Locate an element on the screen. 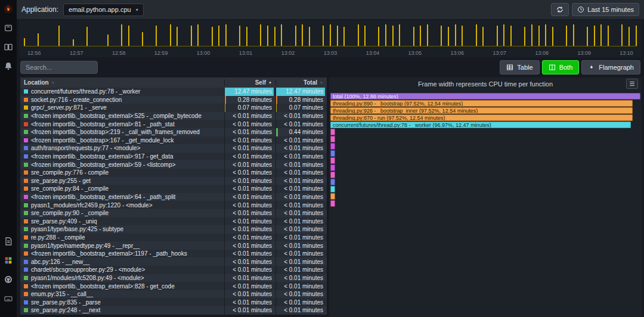  plugins-icon is located at coordinates (8, 260).